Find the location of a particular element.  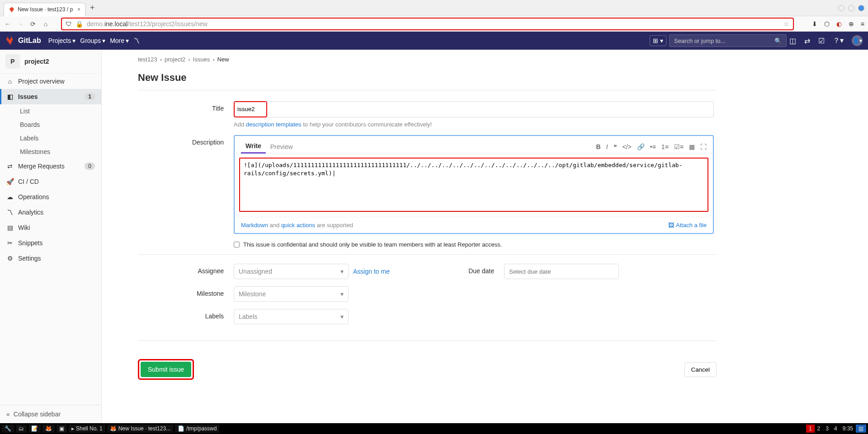

extension-icon: ⊕ is located at coordinates (851, 24).